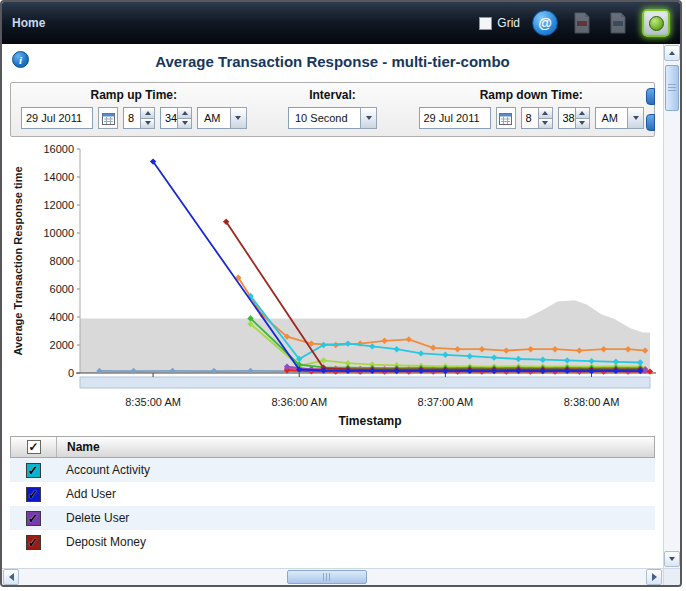  Describe the element at coordinates (654, 577) in the screenshot. I see `scroll-right-button` at that location.